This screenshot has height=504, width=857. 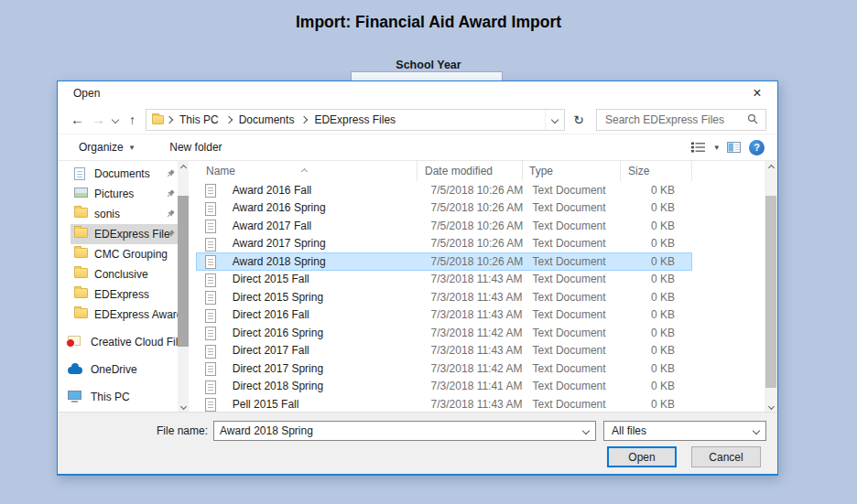 What do you see at coordinates (579, 120) in the screenshot?
I see `refresh-button: ↻` at bounding box center [579, 120].